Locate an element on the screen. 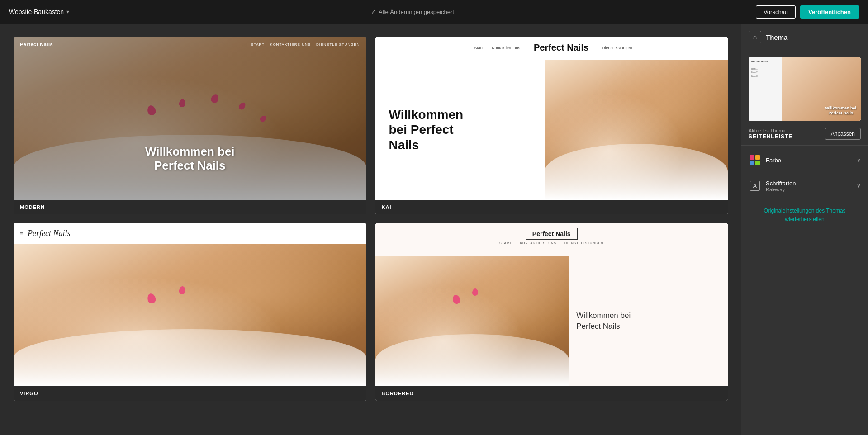  thumb-sidebar-left: Perfect Nails Item 1 Item 2 Item 3 is located at coordinates (765, 89).